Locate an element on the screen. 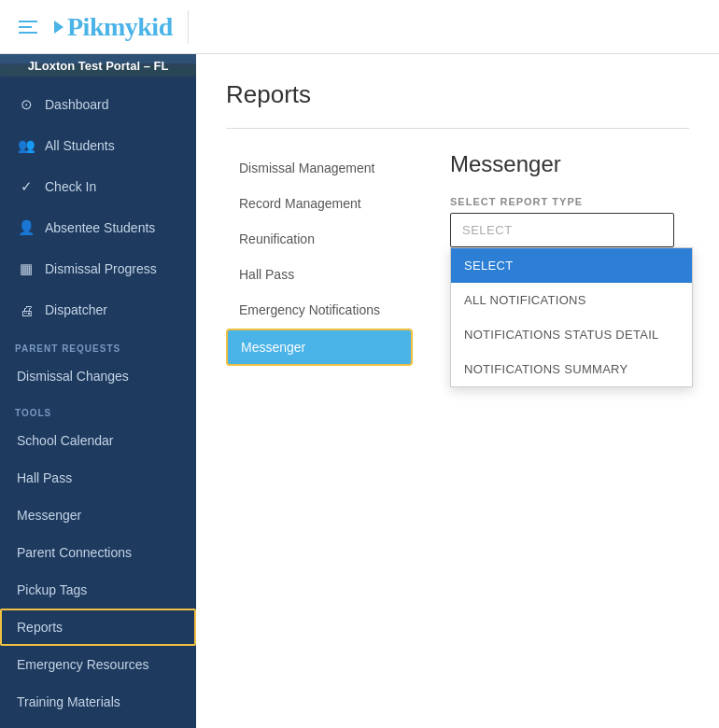  header-left: Pikmykid is located at coordinates (93, 27).